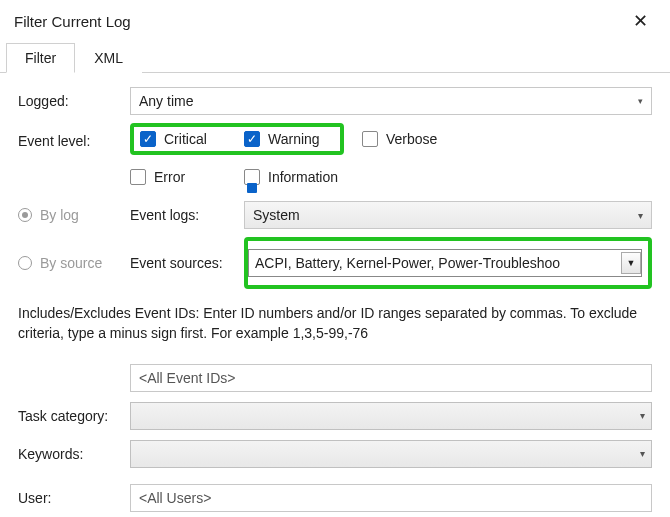 The height and width of the screenshot is (517, 670). Describe the element at coordinates (632, 263) in the screenshot. I see `triangle-down-icon: ▼` at that location.